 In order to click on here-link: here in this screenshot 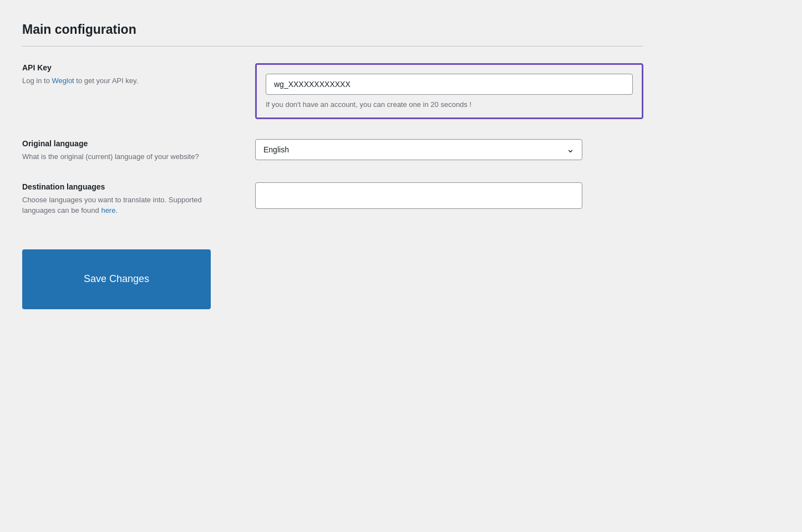, I will do `click(108, 211)`.